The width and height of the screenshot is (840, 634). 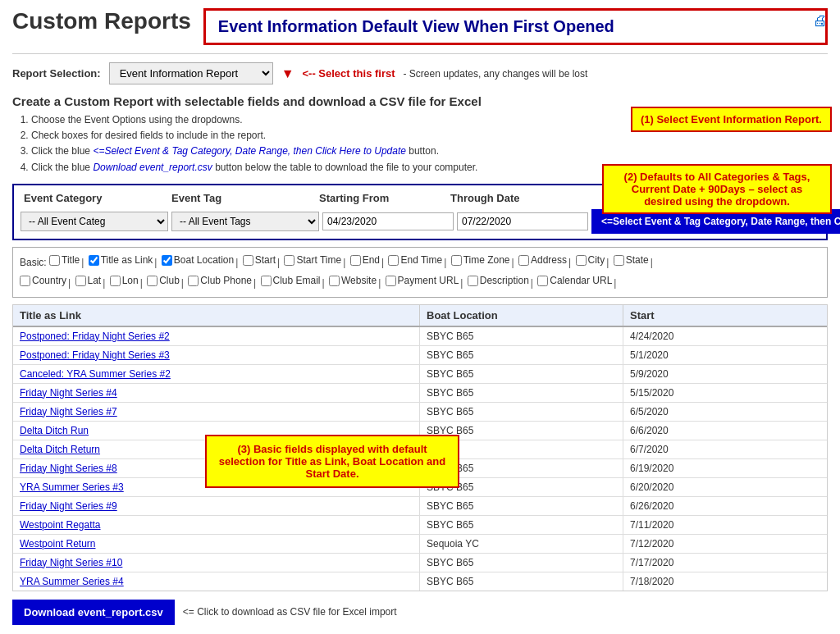 What do you see at coordinates (217, 506) in the screenshot?
I see `row-title-10: Friday Night Series #9` at bounding box center [217, 506].